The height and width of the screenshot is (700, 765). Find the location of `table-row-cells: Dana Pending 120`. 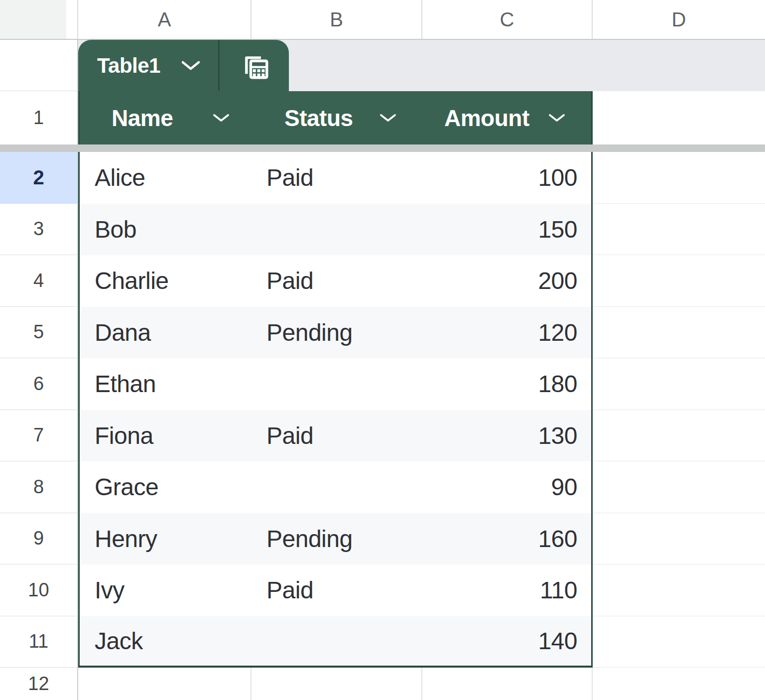

table-row-cells: Dana Pending 120 is located at coordinates (336, 333).